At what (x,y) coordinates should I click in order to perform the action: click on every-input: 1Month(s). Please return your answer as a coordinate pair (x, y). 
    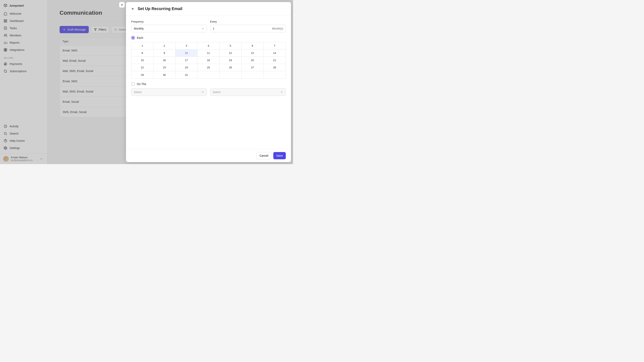
    Looking at the image, I should click on (248, 28).